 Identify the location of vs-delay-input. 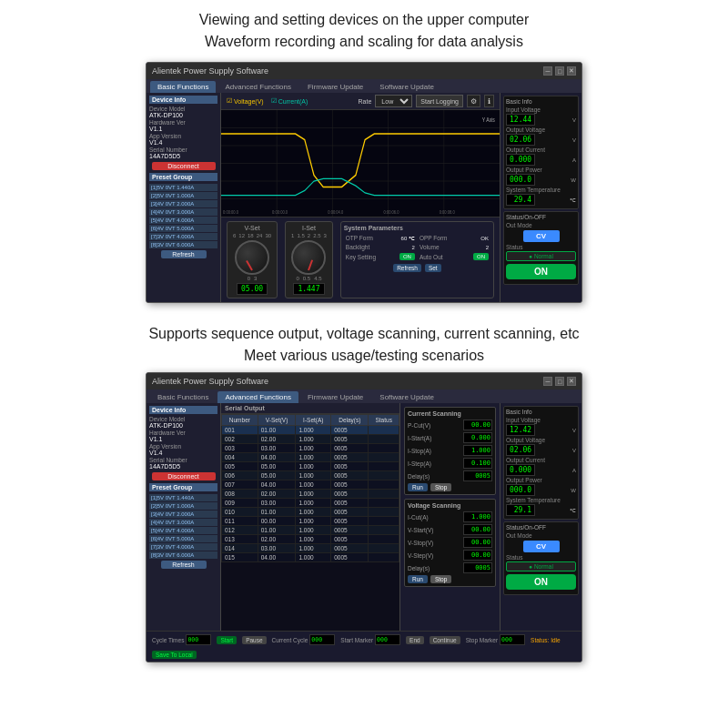
(478, 568).